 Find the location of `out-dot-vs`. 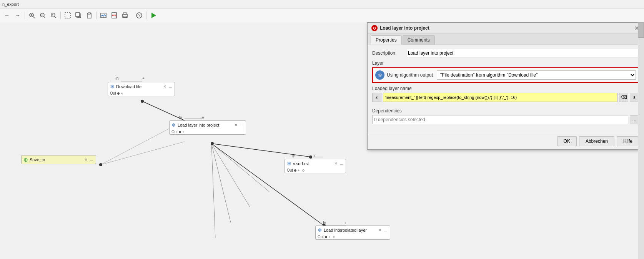

out-dot-vs is located at coordinates (295, 170).